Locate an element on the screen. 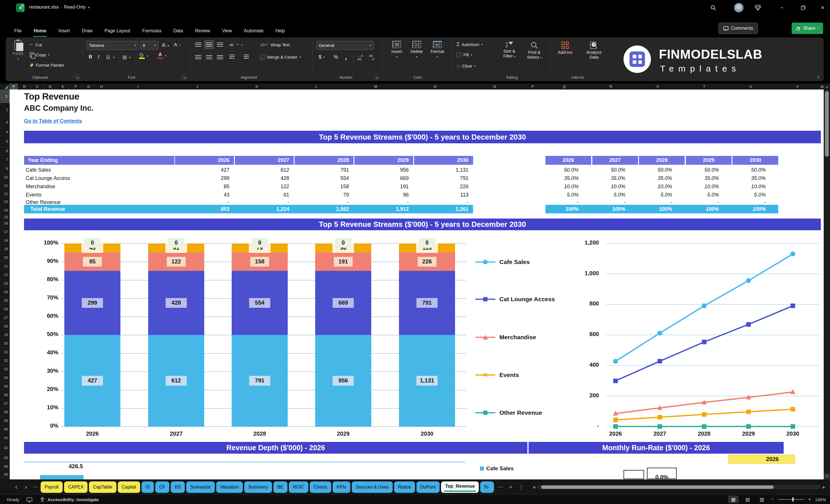 Image resolution: width=830 pixels, height=504 pixels. menu-tab-draw: Draw is located at coordinates (87, 31).